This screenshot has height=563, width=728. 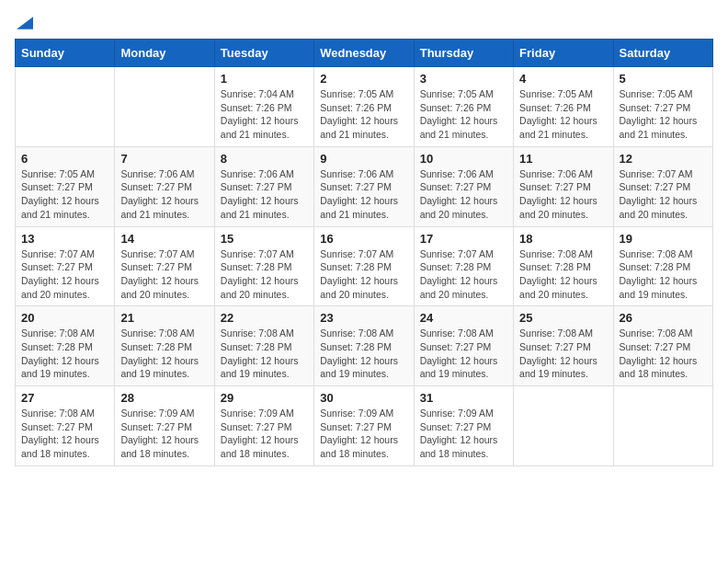 I want to click on weekday-header-saturday: Saturday, so click(x=663, y=53).